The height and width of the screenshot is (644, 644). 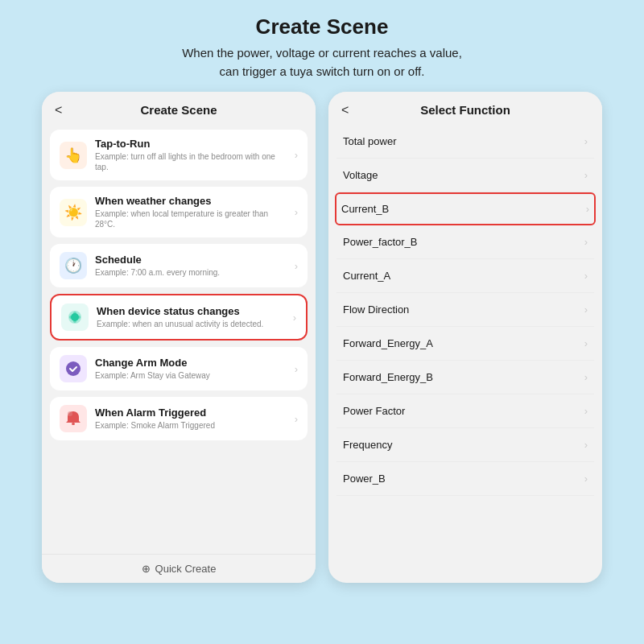 What do you see at coordinates (322, 46) in the screenshot?
I see `page-header: Create Scene When the power, voltage or …` at bounding box center [322, 46].